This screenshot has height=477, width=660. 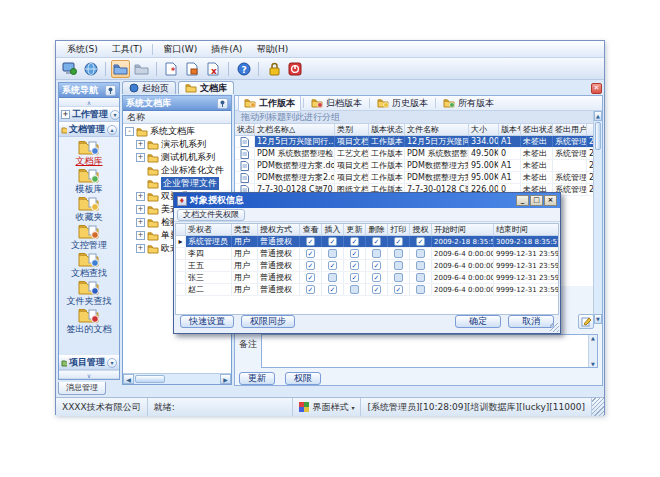 I want to click on ok-button: 确定, so click(x=478, y=322).